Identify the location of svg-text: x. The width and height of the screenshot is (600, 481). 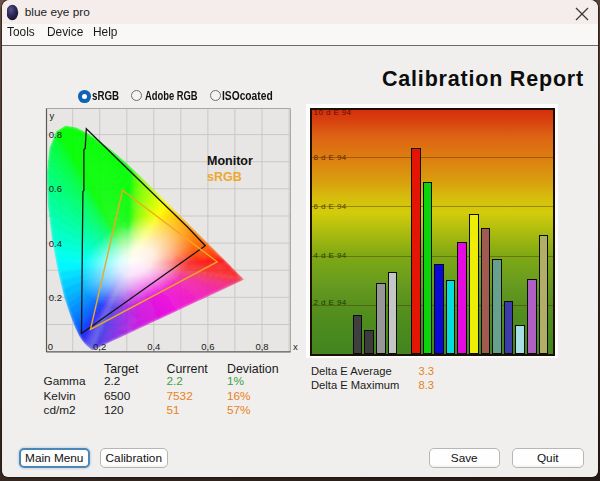
(296, 346).